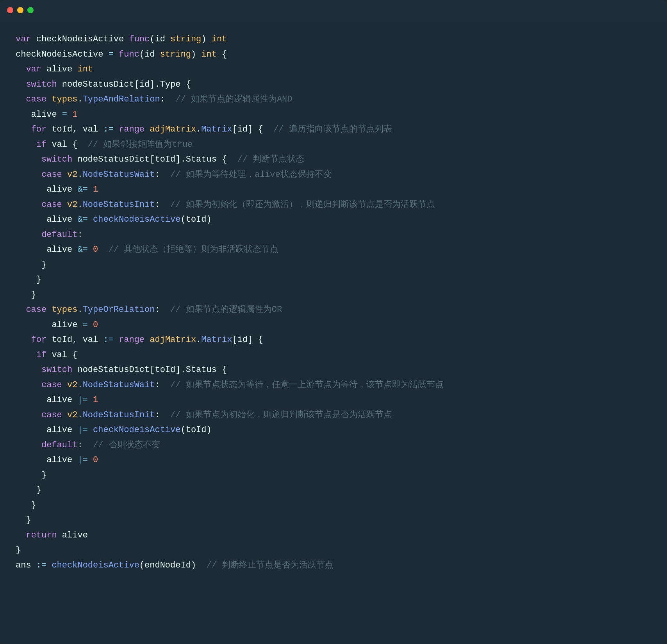  What do you see at coordinates (334, 205) in the screenshot?
I see `code-line: case v2.NodeStatusInit: // 如果为初始化（即还为激活）…` at bounding box center [334, 205].